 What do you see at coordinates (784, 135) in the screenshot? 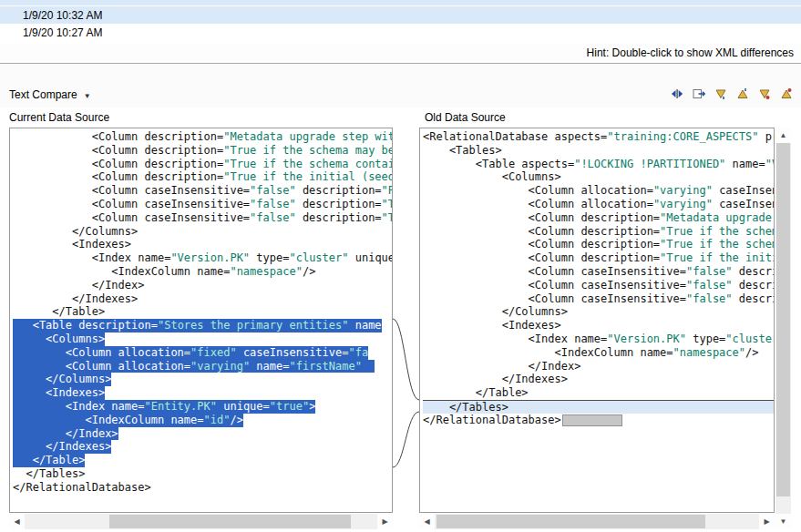
I see `scroll-up-icon: ▲` at bounding box center [784, 135].